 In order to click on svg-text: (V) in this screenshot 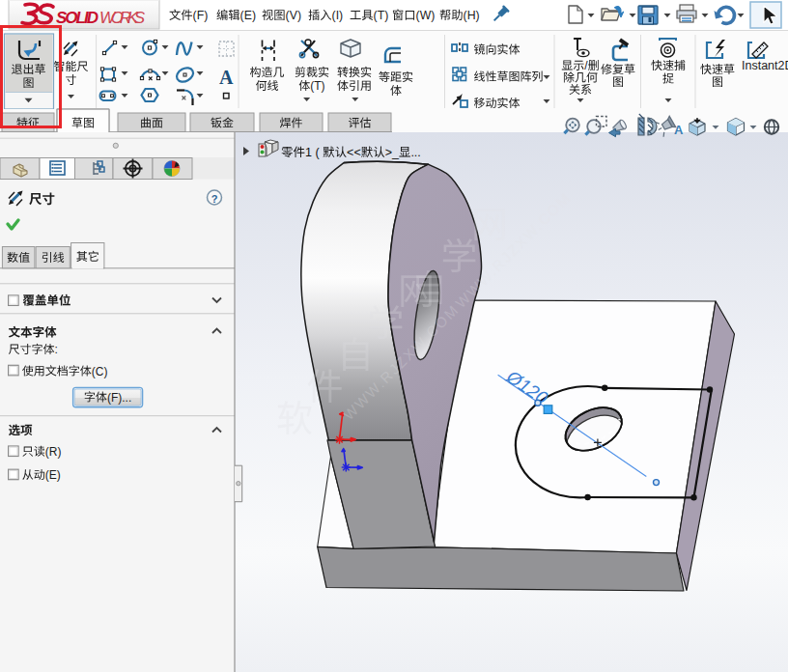, I will do `click(294, 15)`.